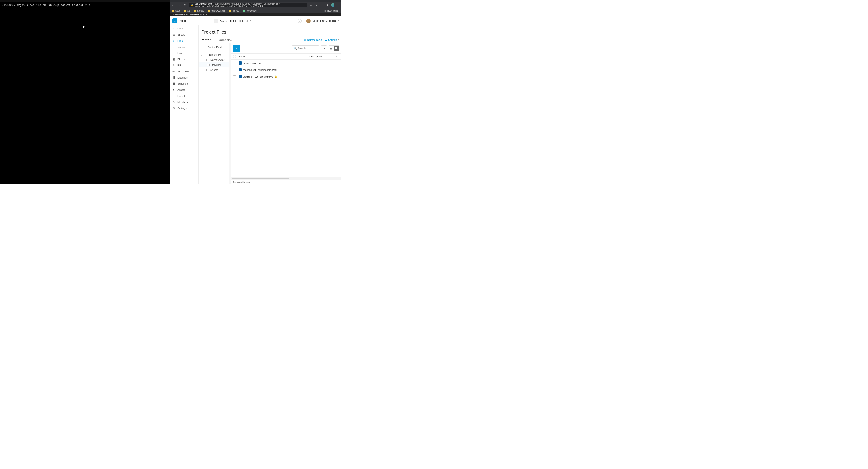  What do you see at coordinates (174, 41) in the screenshot?
I see `files-icon: 🗎` at bounding box center [174, 41].